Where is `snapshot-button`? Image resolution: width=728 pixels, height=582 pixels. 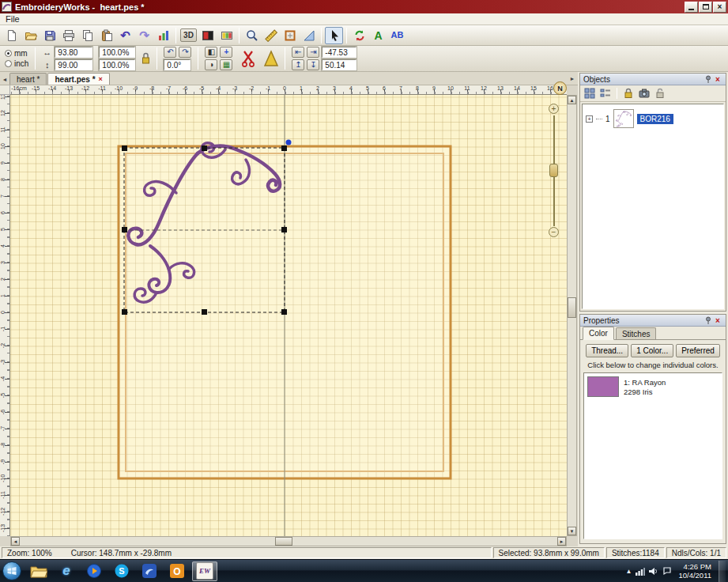
snapshot-button is located at coordinates (644, 93).